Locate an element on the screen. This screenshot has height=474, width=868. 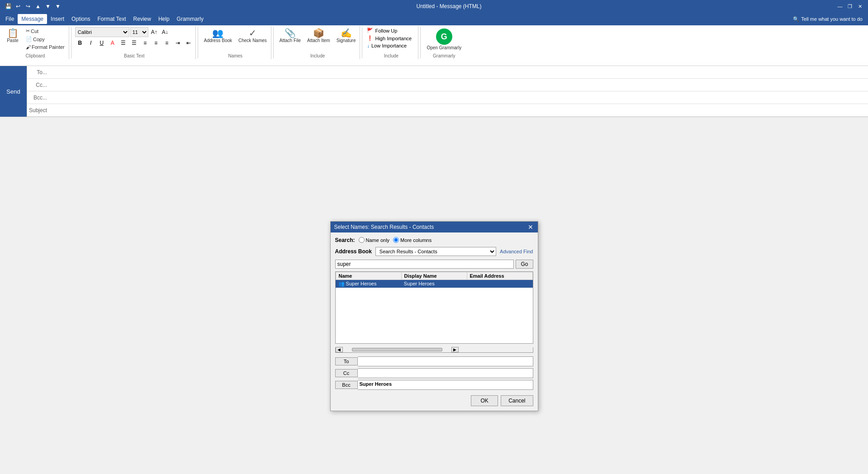
clipboard-small-buttons: ✂ Cut 📄 Copy 🖌 Format Painter is located at coordinates (45, 39).